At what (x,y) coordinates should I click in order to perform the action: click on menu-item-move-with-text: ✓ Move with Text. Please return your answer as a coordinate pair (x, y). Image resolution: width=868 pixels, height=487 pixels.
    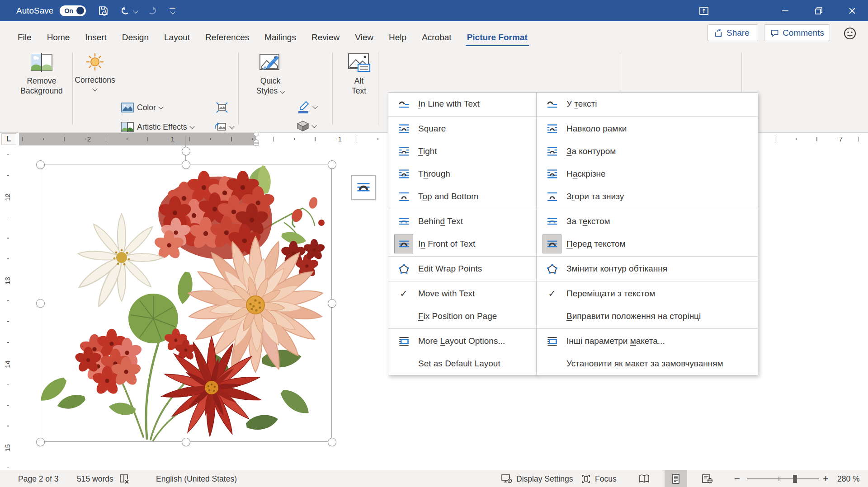
    Looking at the image, I should click on (462, 294).